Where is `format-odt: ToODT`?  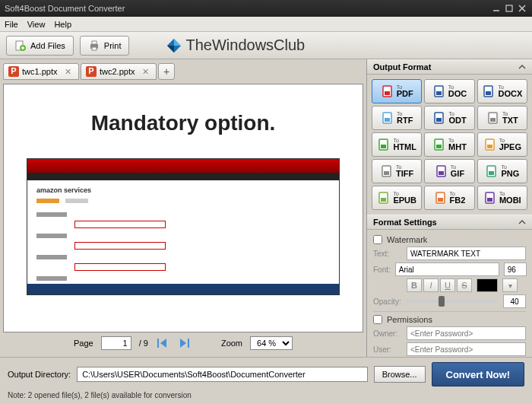 format-odt: ToODT is located at coordinates (449, 118).